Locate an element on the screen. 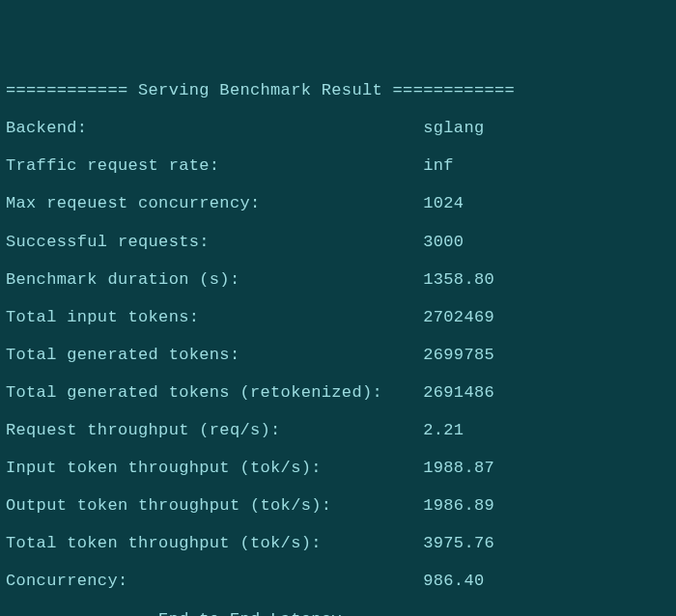 Image resolution: width=676 pixels, height=616 pixels. stat-row: Total input tokens: 2702469 is located at coordinates (338, 318).